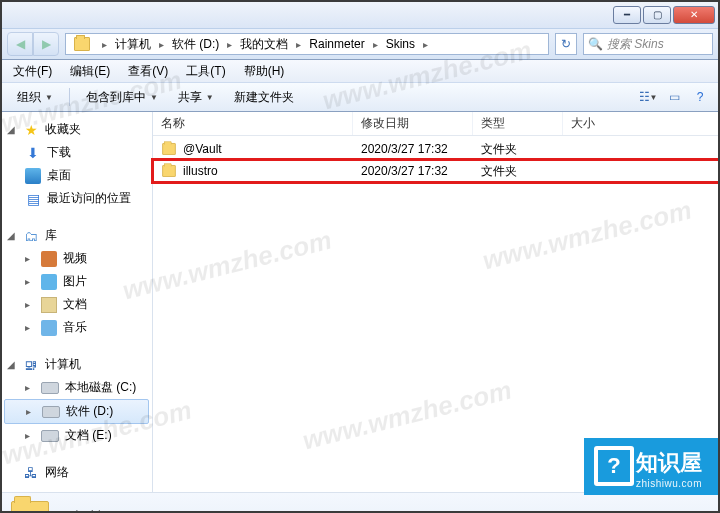 The width and height of the screenshot is (720, 513). Describe the element at coordinates (264, 98) in the screenshot. I see `new-folder-button: 新建文件夹` at that location.